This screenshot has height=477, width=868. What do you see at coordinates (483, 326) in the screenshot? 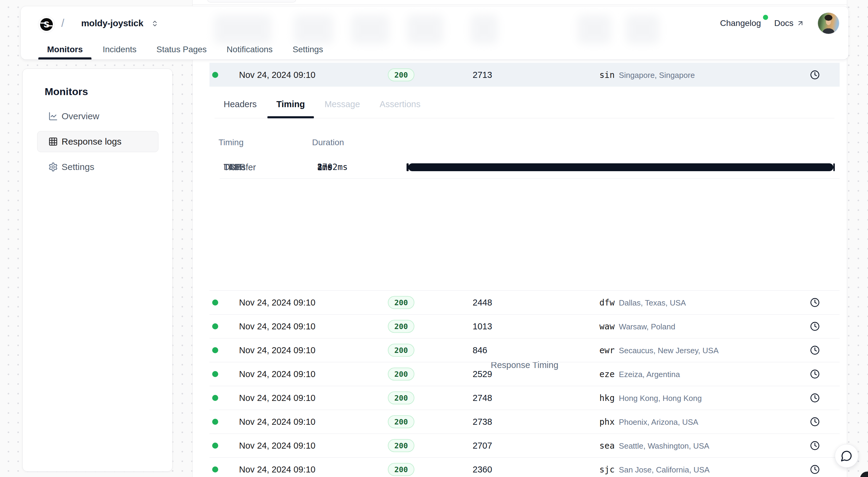
I see `log-latency: 1013` at bounding box center [483, 326].